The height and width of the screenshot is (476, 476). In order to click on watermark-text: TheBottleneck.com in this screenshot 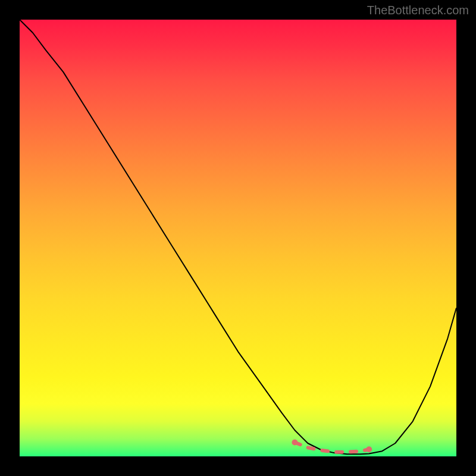, I will do `click(418, 11)`.